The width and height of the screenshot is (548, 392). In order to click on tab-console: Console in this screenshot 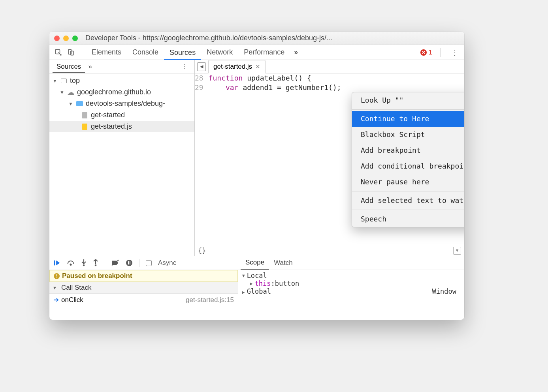, I will do `click(145, 52)`.